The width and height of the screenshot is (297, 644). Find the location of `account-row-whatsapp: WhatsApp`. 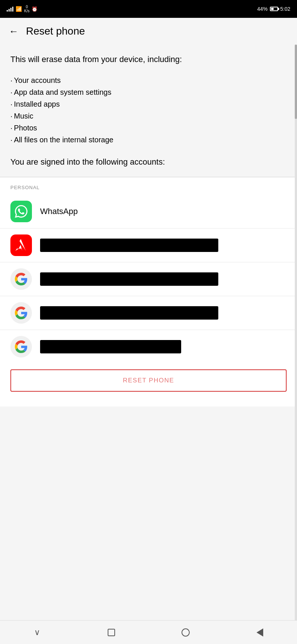

account-row-whatsapp: WhatsApp is located at coordinates (148, 212).